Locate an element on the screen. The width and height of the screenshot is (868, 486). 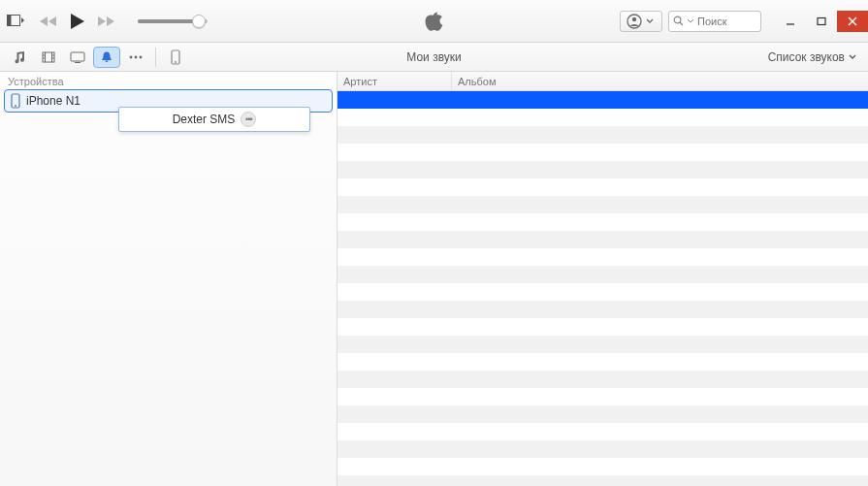
music-icon is located at coordinates (19, 57).